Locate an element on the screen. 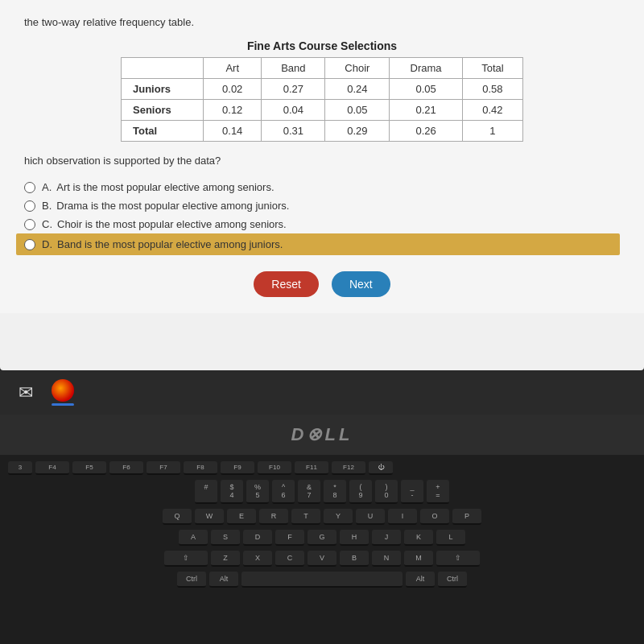 The height and width of the screenshot is (644, 644). key-g: G is located at coordinates (322, 538).